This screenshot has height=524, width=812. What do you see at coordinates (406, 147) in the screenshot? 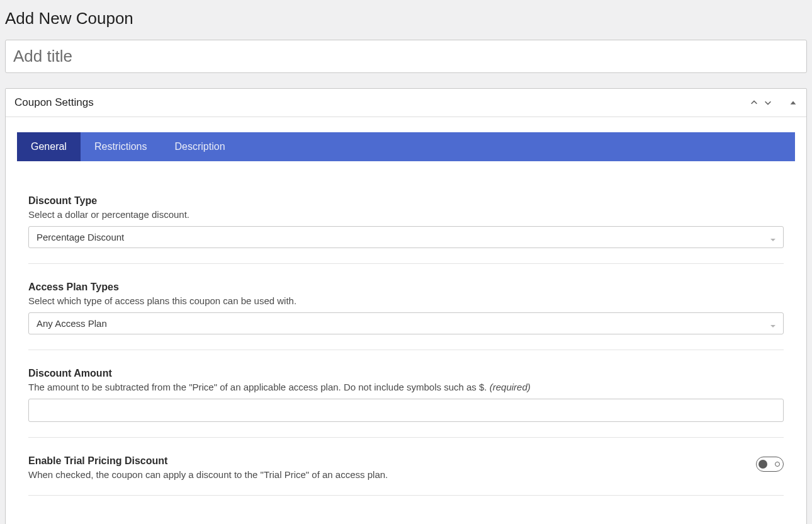
I see `tab-bar: General Restrictions Description` at bounding box center [406, 147].